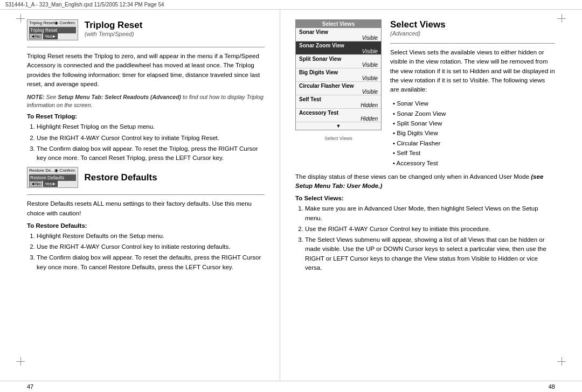  Describe the element at coordinates (65, 23) in the screenshot. I see `triplog-confirm-label: ◉ Confirm:` at that location.